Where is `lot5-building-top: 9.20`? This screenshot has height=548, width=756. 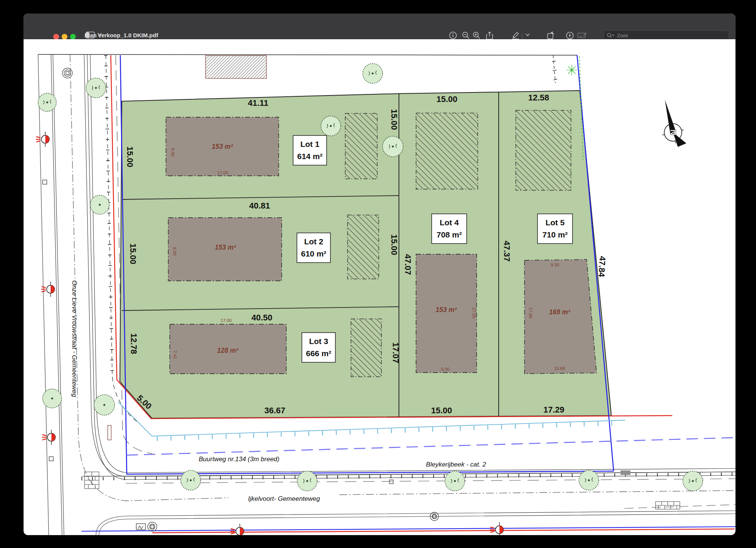 lot5-building-top: 9.20 is located at coordinates (555, 265).